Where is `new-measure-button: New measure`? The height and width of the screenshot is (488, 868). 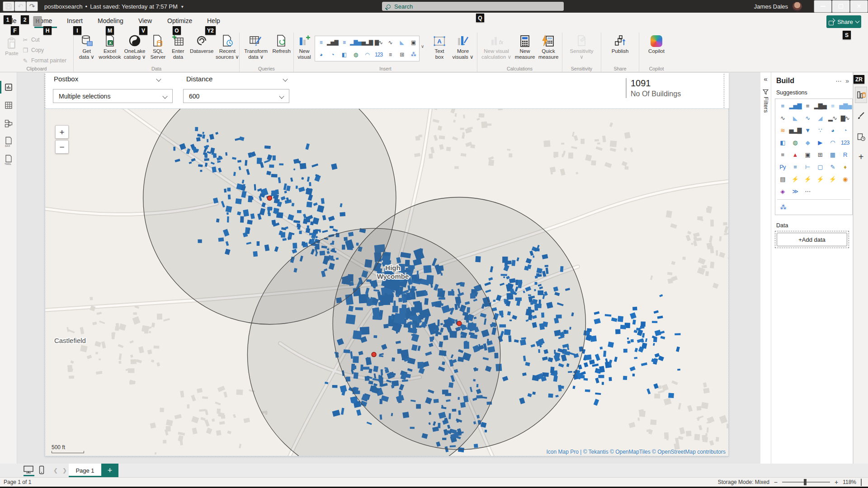
new-measure-button: New measure is located at coordinates (525, 46).